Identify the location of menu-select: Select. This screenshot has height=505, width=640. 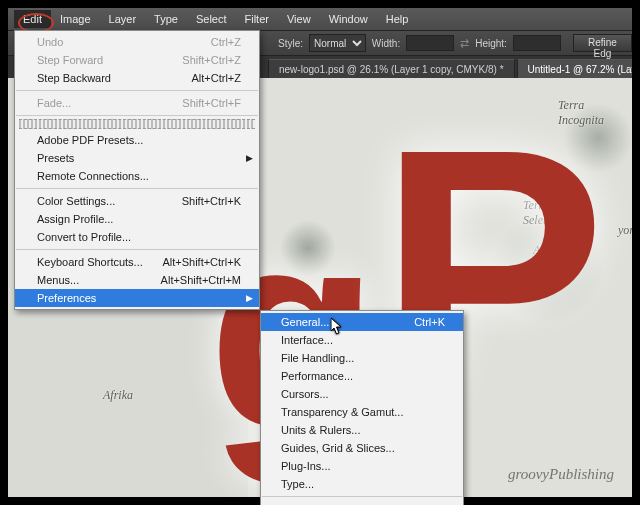
(212, 19).